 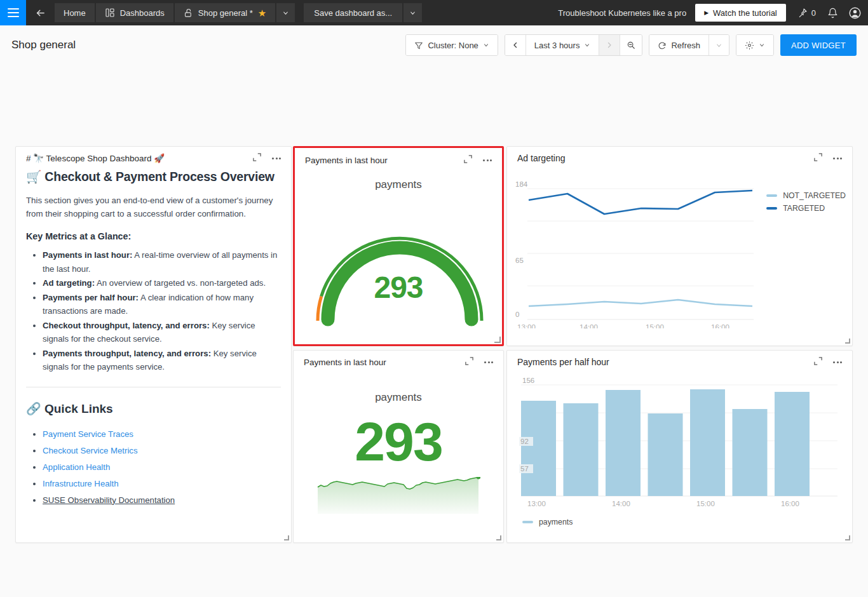 What do you see at coordinates (621, 504) in the screenshot?
I see `x-tick-label: 14:00` at bounding box center [621, 504].